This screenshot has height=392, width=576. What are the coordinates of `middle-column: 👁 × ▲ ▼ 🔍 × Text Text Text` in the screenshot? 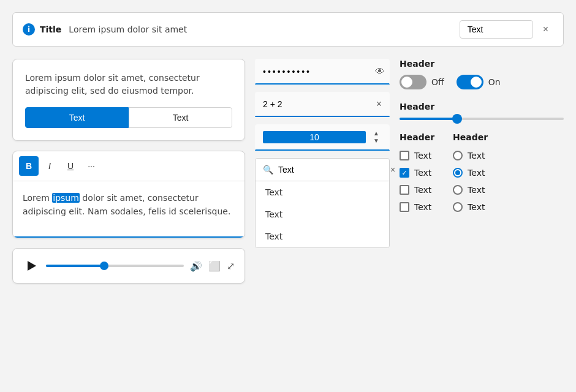 It's located at (322, 172).